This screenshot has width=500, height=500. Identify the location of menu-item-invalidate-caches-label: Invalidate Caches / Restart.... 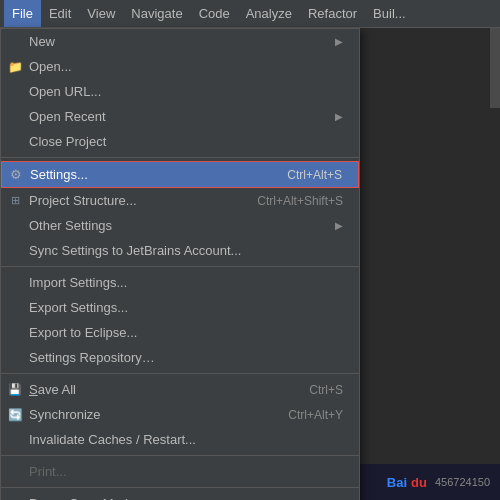
(186, 440).